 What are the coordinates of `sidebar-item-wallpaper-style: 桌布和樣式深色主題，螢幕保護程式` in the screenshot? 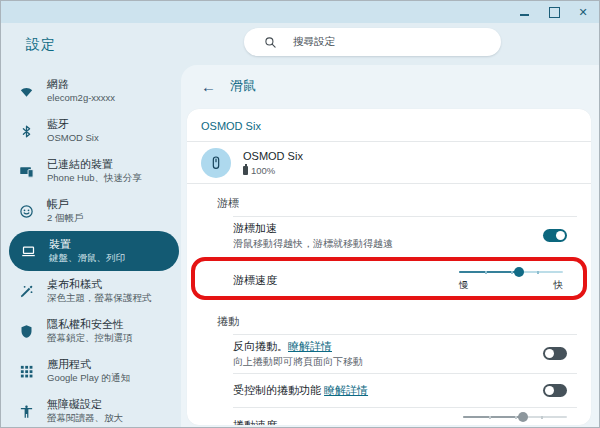 It's located at (91, 291).